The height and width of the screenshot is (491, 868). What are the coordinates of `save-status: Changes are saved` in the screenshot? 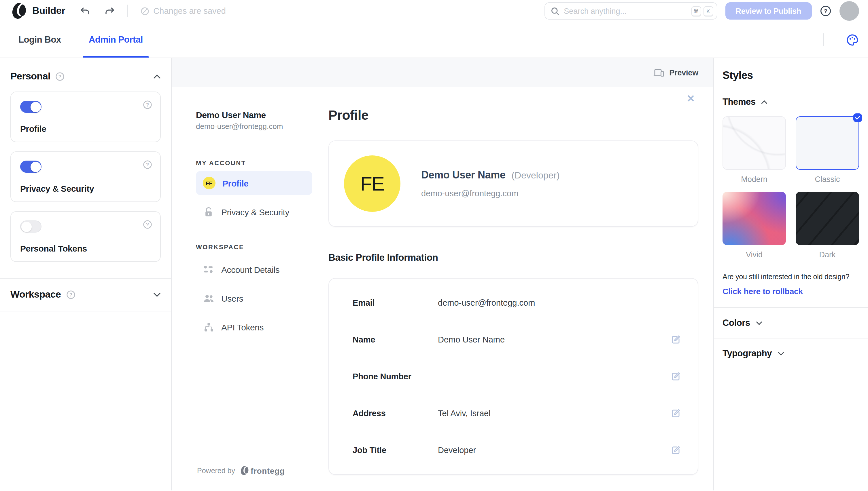 It's located at (183, 11).